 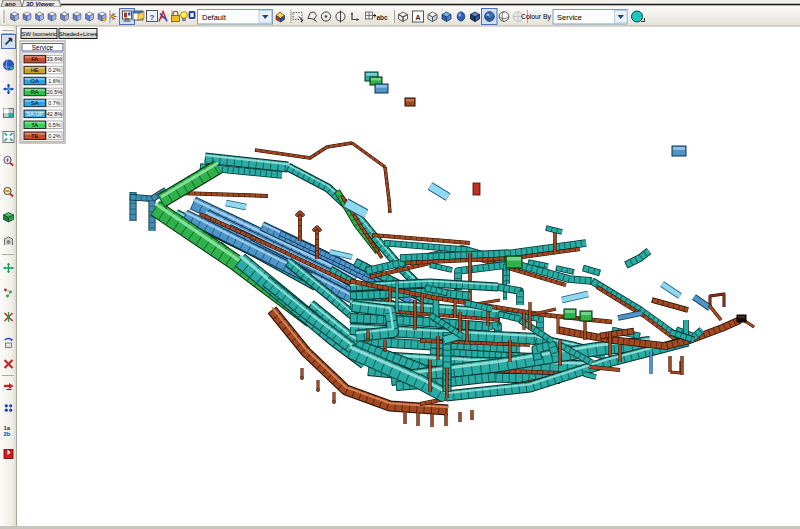 I want to click on svg-text: 33.6%, so click(x=54, y=59).